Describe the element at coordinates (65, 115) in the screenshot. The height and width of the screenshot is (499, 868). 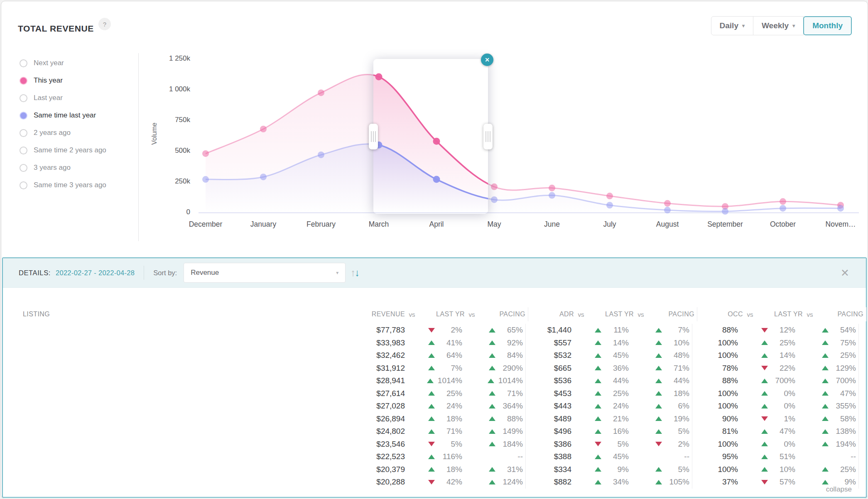
I see `series-option-label: Same time last year` at that location.